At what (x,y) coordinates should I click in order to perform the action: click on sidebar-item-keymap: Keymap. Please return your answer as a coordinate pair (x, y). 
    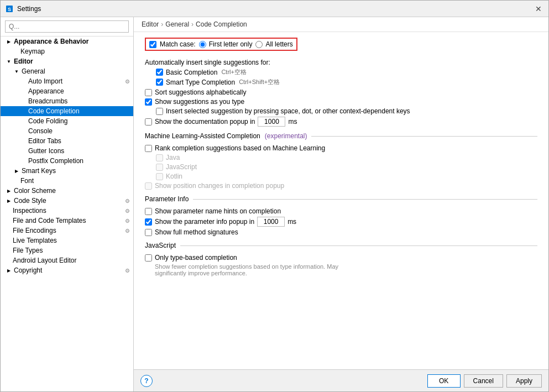
    Looking at the image, I should click on (67, 51).